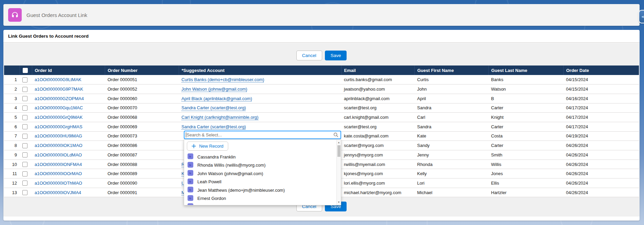  What do you see at coordinates (142, 192) in the screenshot?
I see `order-number-cell: Order 0000091` at bounding box center [142, 192].